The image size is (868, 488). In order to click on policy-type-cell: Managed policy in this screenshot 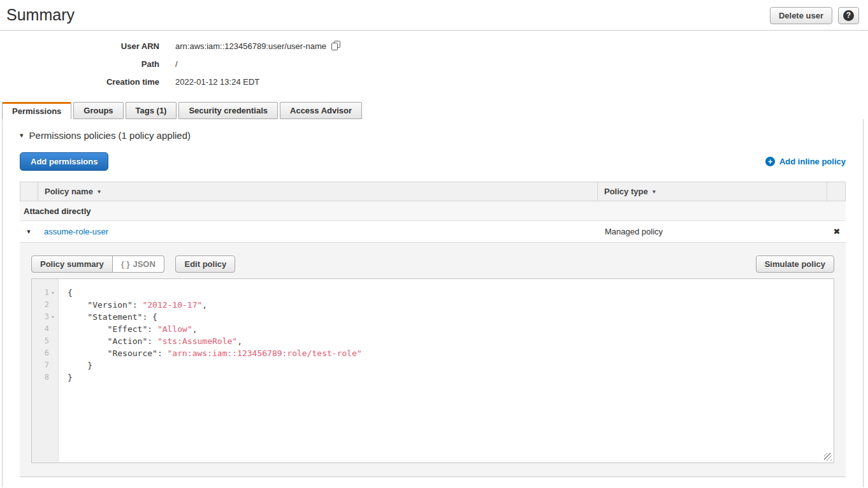, I will do `click(713, 232)`.